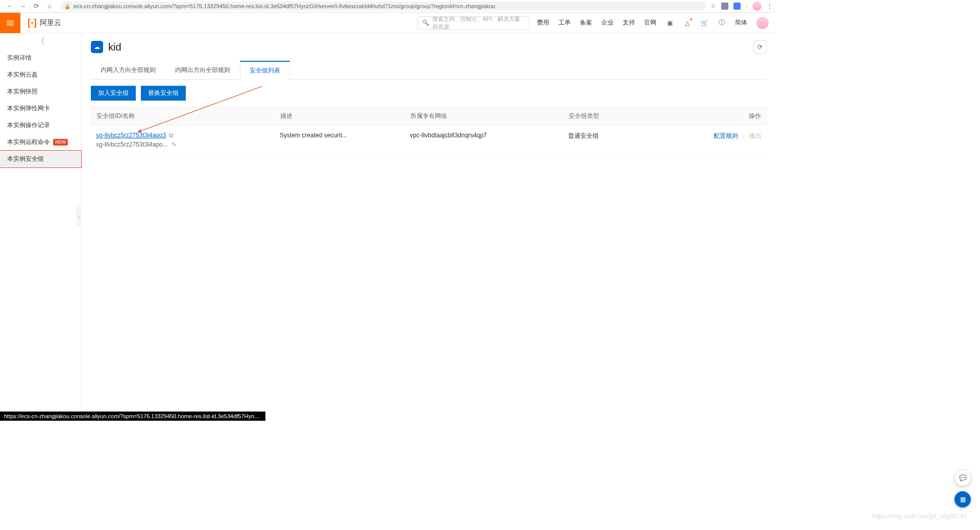 The image size is (980, 530). What do you see at coordinates (41, 58) in the screenshot?
I see `sidebar-item-detail: 实例详情` at bounding box center [41, 58].